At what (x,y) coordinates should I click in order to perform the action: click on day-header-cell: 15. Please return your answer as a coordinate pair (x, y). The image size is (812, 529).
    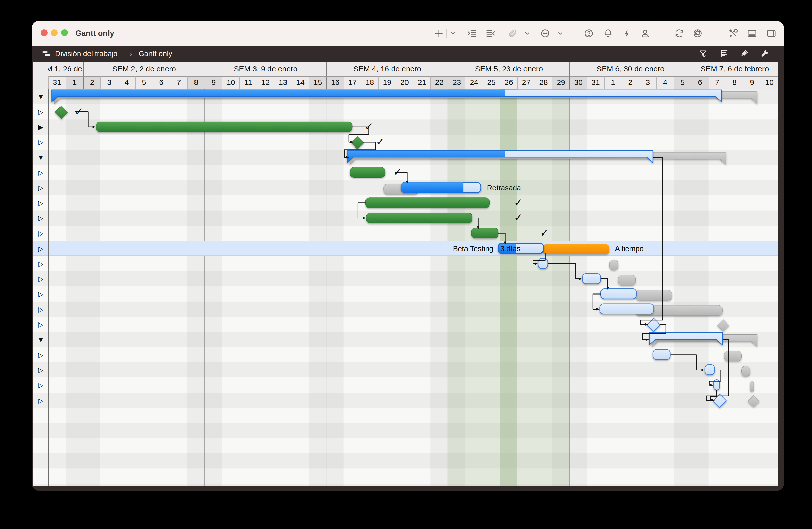
    Looking at the image, I should click on (317, 83).